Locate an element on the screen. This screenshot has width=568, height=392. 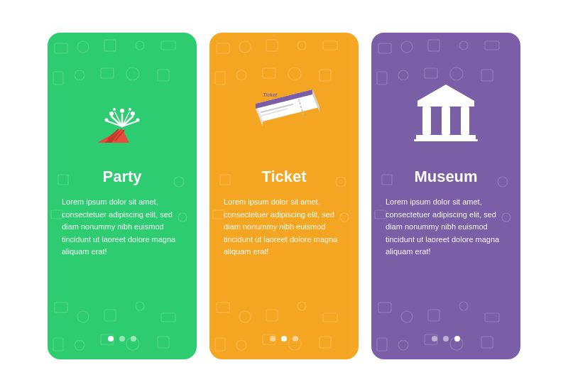
party-body: Lorem ipsum dolor sit amet, consectetuer… is located at coordinates (122, 227).